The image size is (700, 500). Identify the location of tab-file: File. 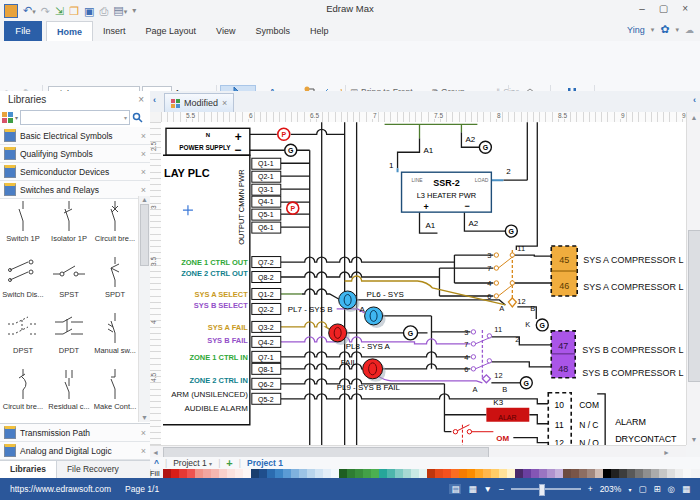
(23, 31).